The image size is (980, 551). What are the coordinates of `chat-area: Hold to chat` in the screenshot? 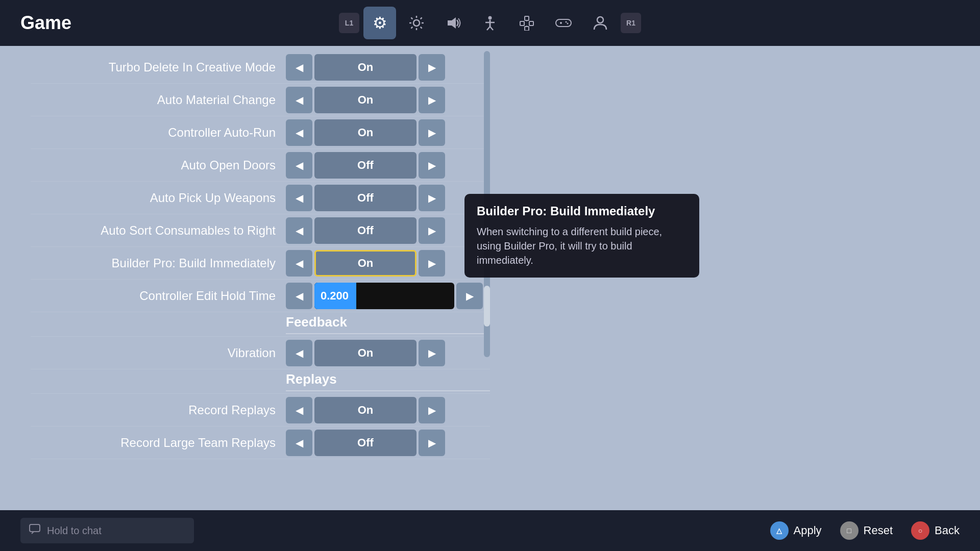 It's located at (107, 531).